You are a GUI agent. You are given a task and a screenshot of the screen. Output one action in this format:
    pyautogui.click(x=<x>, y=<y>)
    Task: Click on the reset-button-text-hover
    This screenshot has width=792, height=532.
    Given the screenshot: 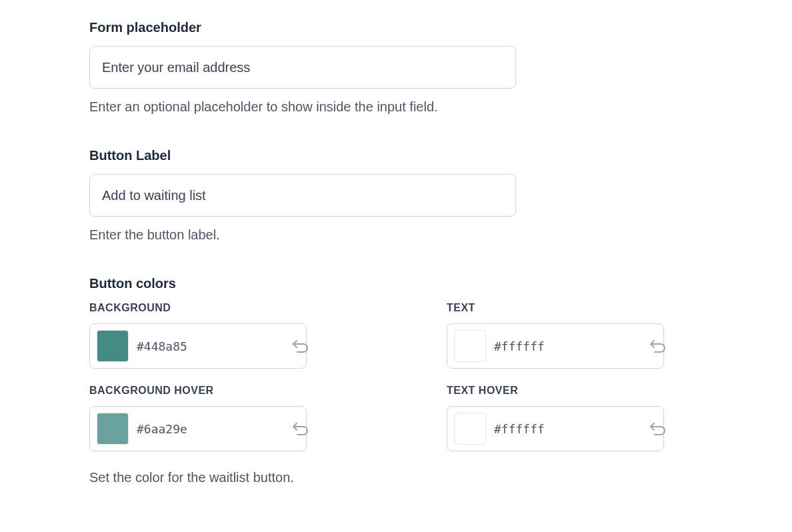 What is the action you would take?
    pyautogui.click(x=657, y=429)
    